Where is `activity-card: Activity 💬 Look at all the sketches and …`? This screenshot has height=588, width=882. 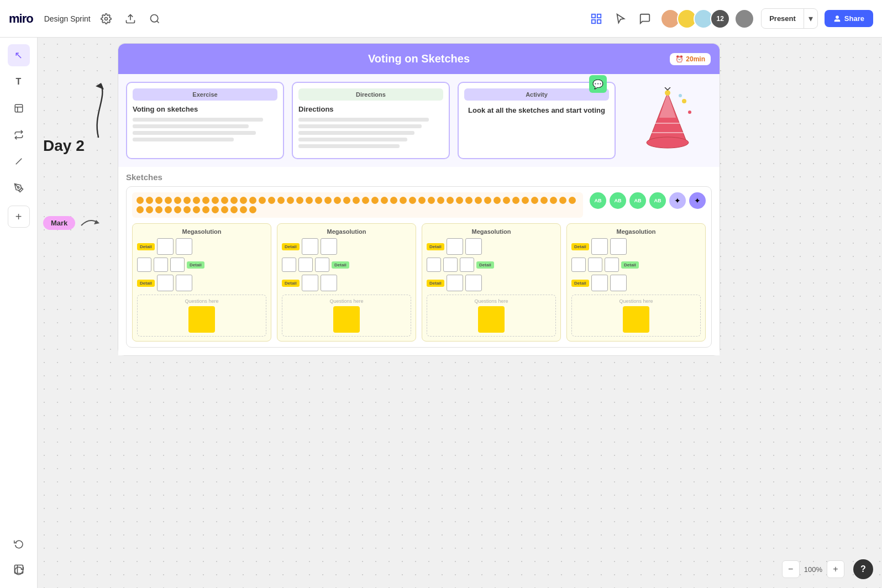 activity-card: Activity 💬 Look at all the sketches and … is located at coordinates (537, 120).